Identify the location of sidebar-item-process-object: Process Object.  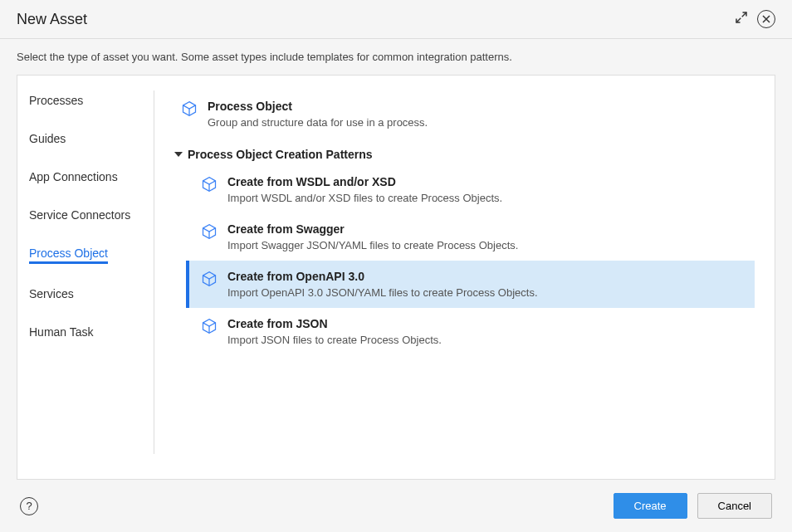
(68, 256).